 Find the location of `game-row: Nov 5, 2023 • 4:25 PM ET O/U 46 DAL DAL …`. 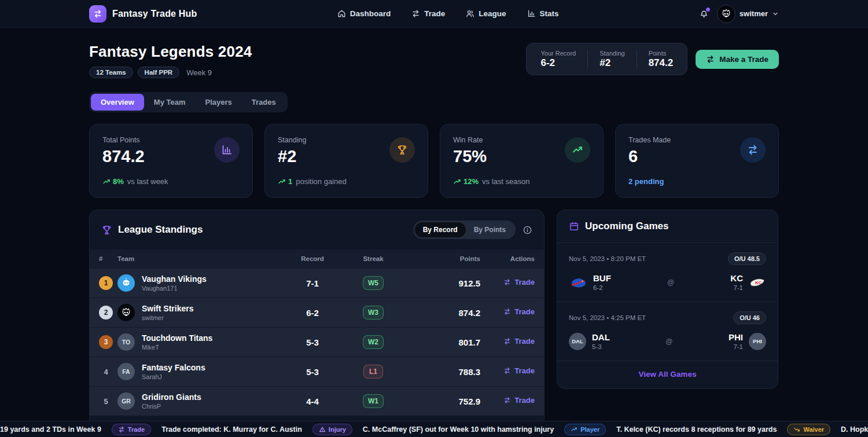

game-row: Nov 5, 2023 • 4:25 PM ET O/U 46 DAL DAL … is located at coordinates (668, 332).